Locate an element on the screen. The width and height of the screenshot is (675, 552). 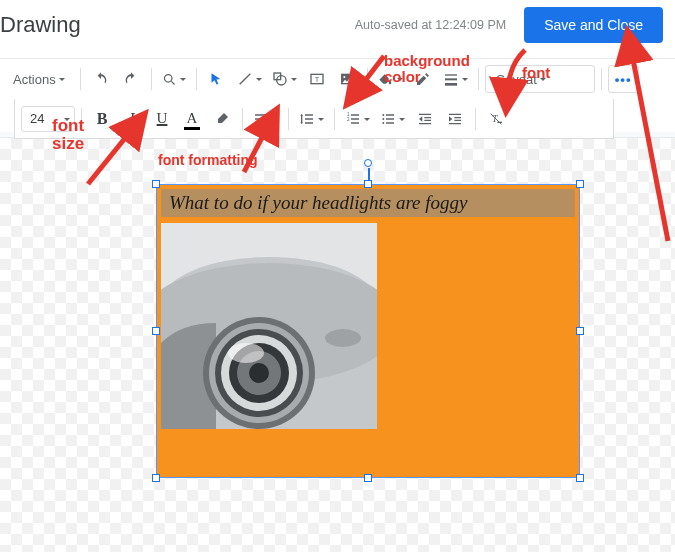
highlight-color-button is located at coordinates (222, 119).